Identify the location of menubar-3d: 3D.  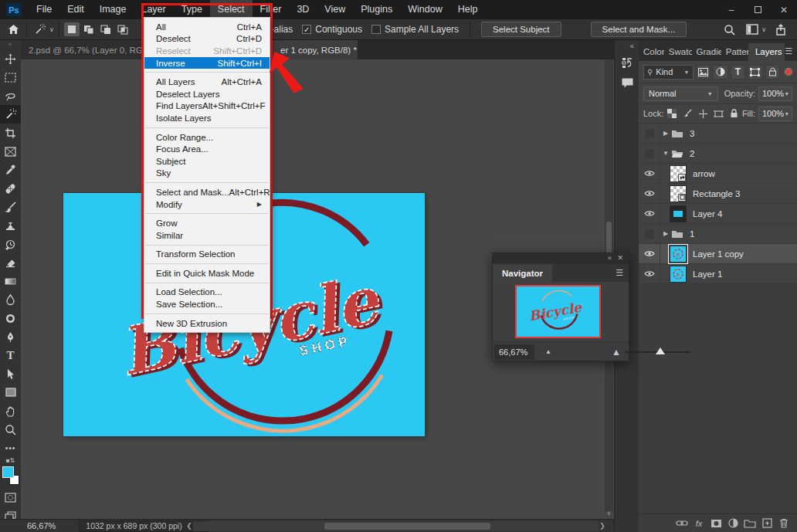
(303, 9).